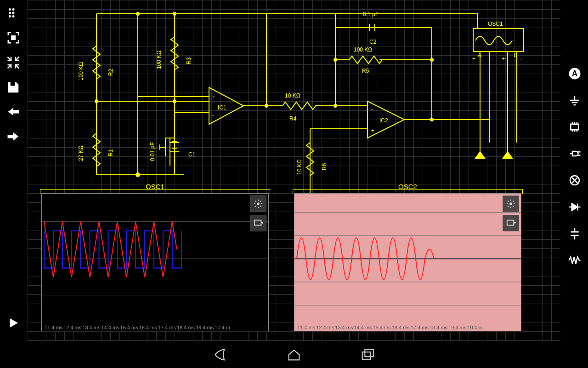 This screenshot has width=588, height=368. What do you see at coordinates (575, 74) in the screenshot?
I see `svg-text: A` at bounding box center [575, 74].